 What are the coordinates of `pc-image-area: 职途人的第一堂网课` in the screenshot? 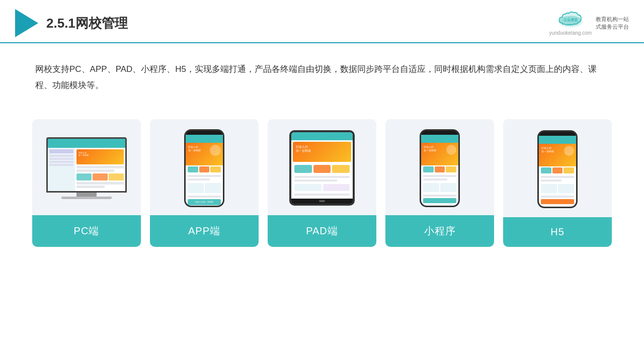 It's located at (87, 167).